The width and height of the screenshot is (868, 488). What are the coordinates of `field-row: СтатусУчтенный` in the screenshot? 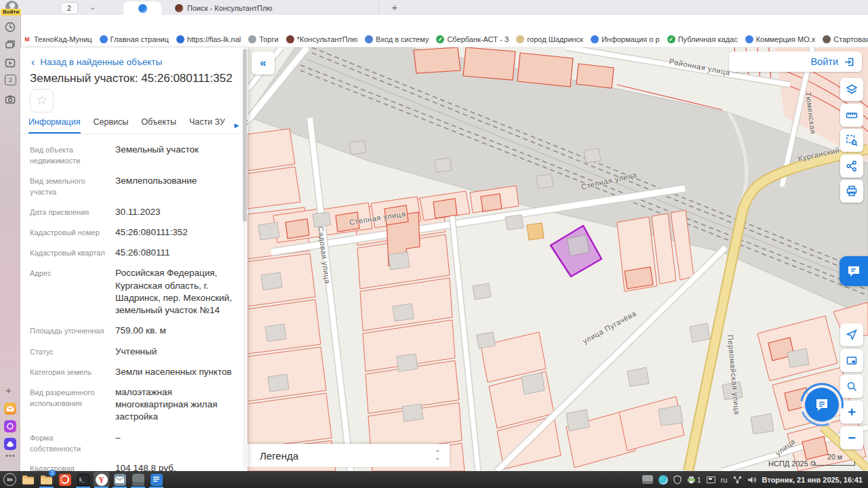 It's located at (132, 352).